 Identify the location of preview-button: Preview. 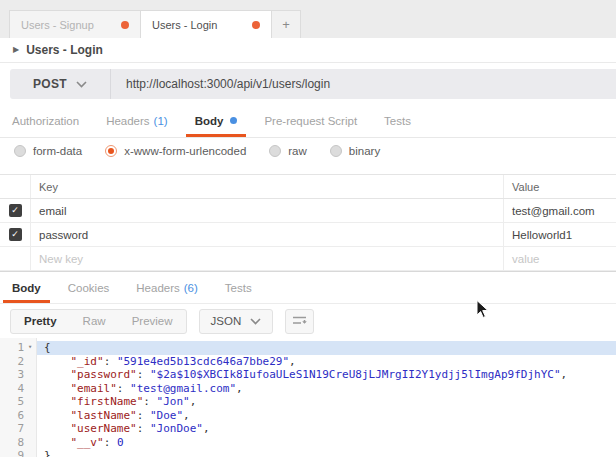
(152, 321).